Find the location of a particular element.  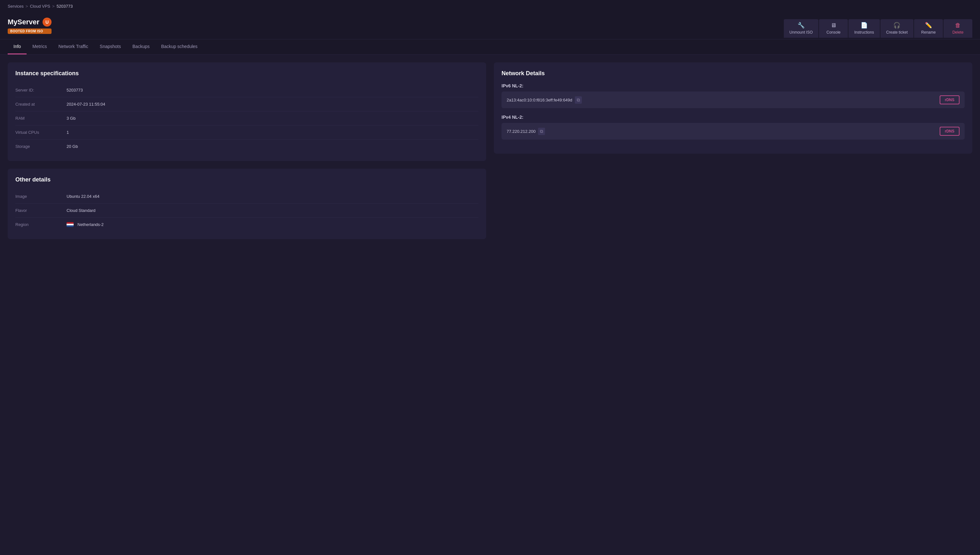

instance-specs-card: Instance specifications Server ID: 52037… is located at coordinates (247, 112).